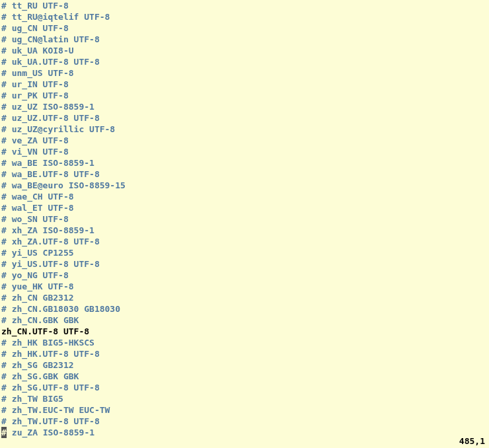 Image resolution: width=489 pixels, height=448 pixels. I want to click on line-text: # tt_RU@iqtelif UTF-8, so click(56, 17).